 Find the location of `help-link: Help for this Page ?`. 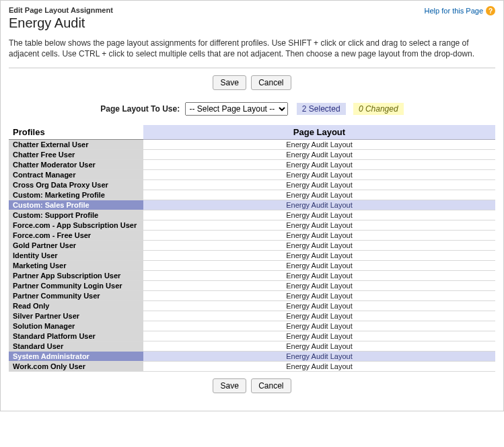

help-link: Help for this Page ? is located at coordinates (460, 11).